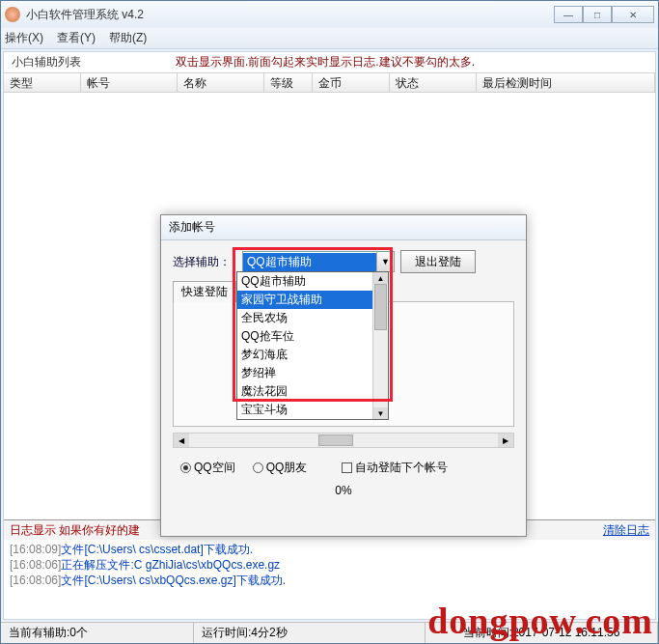 The width and height of the screenshot is (659, 644). What do you see at coordinates (305, 392) in the screenshot?
I see `dropdown-item: 魔法花园` at bounding box center [305, 392].